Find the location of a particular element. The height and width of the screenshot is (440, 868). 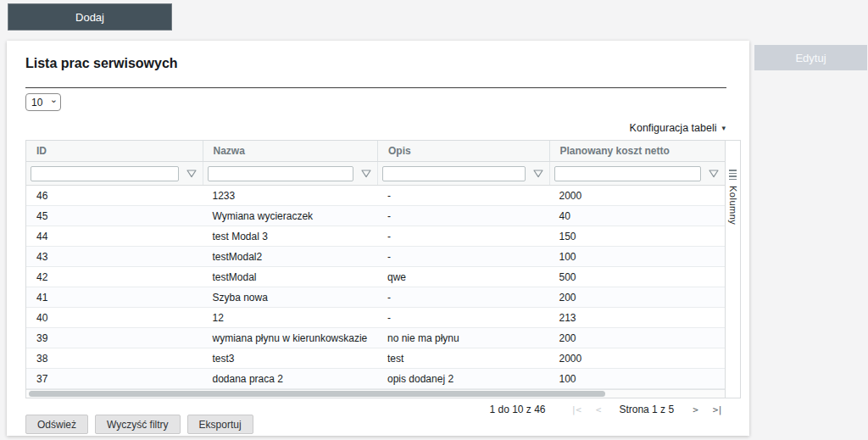

table-row: 43testModal2-100 is located at coordinates (376, 257).